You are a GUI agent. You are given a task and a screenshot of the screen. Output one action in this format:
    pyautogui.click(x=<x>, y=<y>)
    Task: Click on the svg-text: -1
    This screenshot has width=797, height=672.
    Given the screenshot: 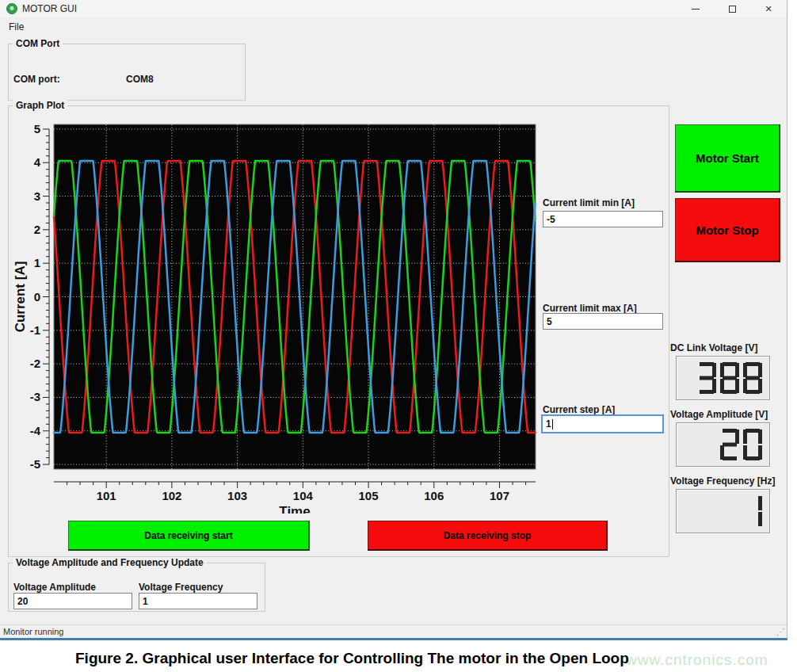 What is the action you would take?
    pyautogui.click(x=35, y=330)
    